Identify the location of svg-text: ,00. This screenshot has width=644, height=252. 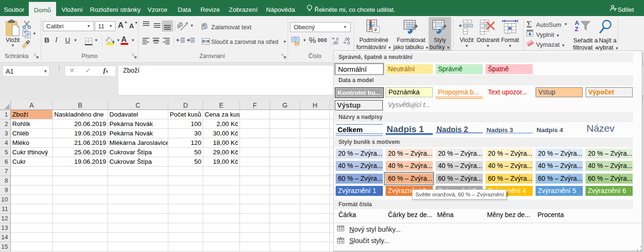
(335, 42).